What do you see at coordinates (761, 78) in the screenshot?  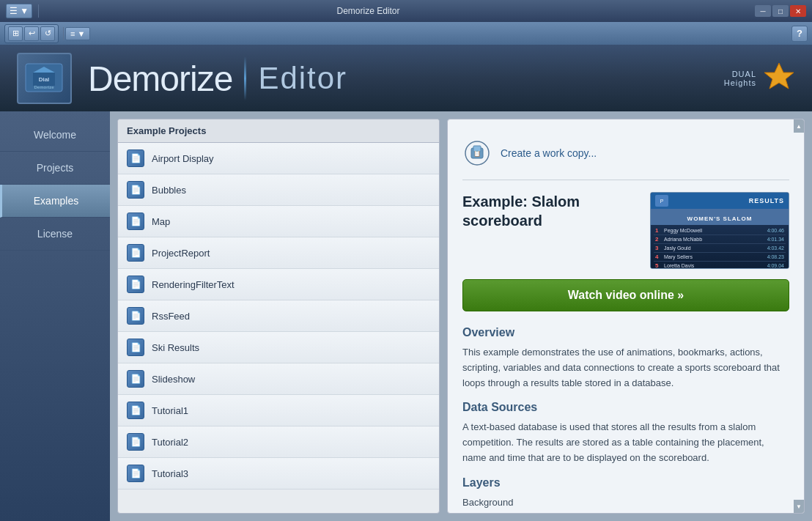 I see `brand-logo: DUAL Heights` at bounding box center [761, 78].